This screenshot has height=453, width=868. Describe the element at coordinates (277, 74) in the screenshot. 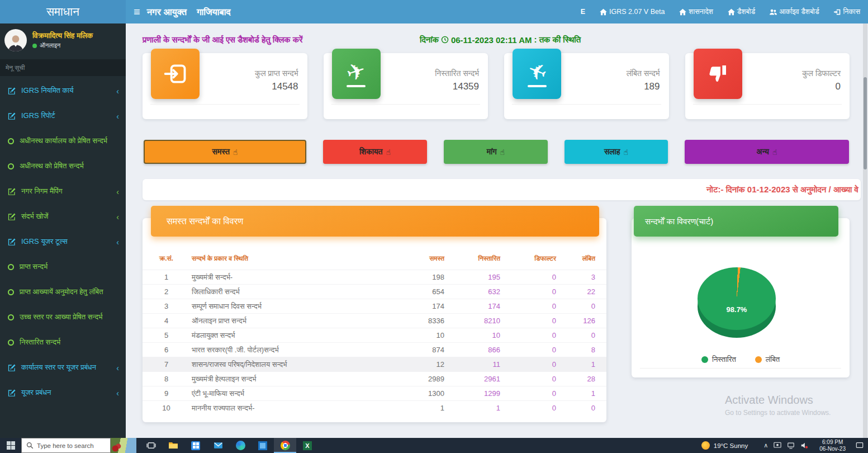

I see `card-label: कुल प्राप्त सन्दर्भ` at that location.